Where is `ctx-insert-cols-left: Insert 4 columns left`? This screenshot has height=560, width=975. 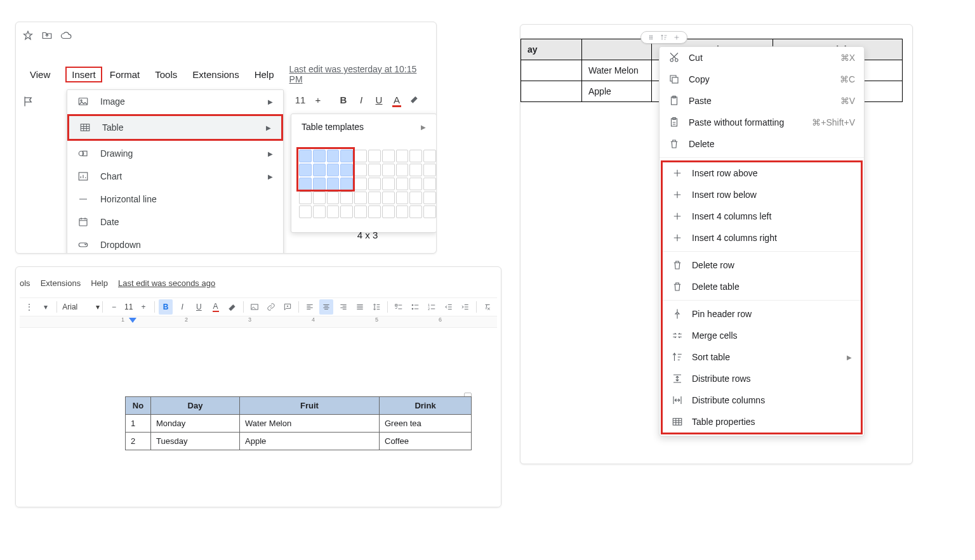
ctx-insert-cols-left: Insert 4 columns left is located at coordinates (762, 216).